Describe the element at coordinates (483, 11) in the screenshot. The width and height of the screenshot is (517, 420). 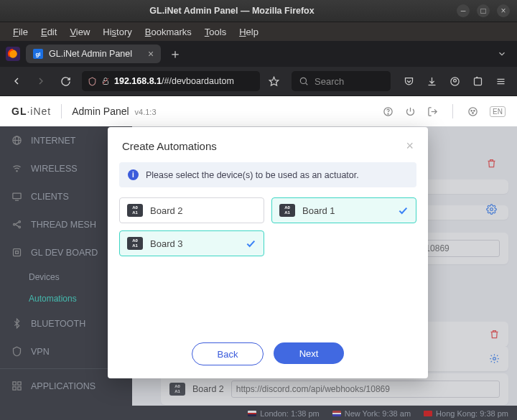
I see `window-maximize-button: □` at that location.